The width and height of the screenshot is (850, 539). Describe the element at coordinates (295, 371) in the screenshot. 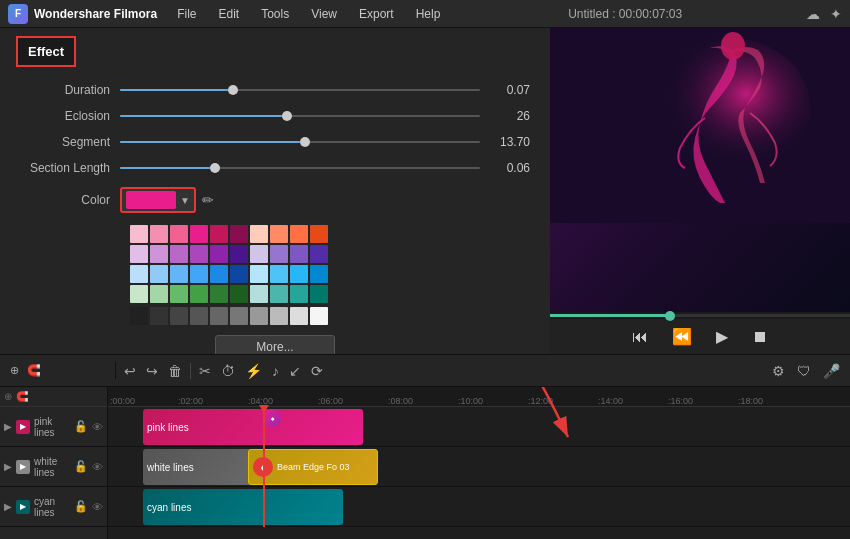

I see `split-button: ↙` at that location.